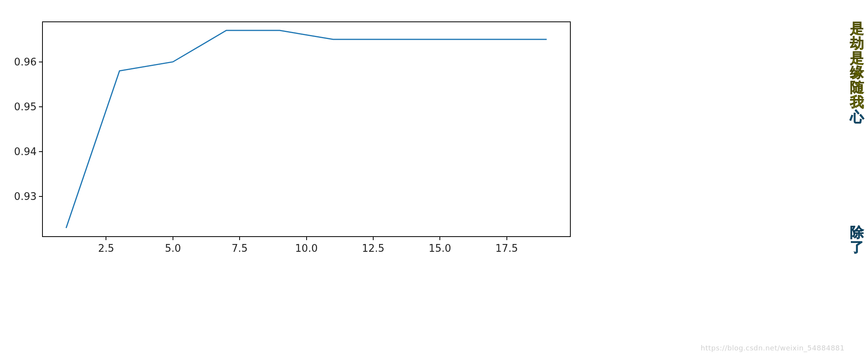  What do you see at coordinates (440, 248) in the screenshot?
I see `x-tick-label: 15.0` at bounding box center [440, 248].